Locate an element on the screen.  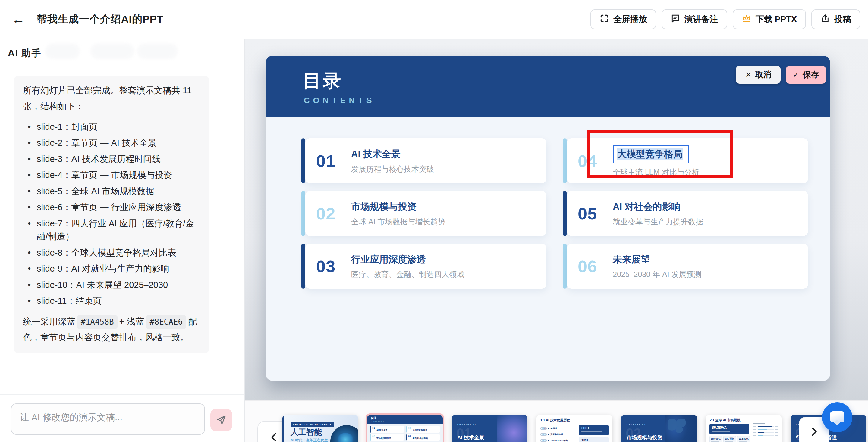
chevron-right-icon is located at coordinates (814, 432).